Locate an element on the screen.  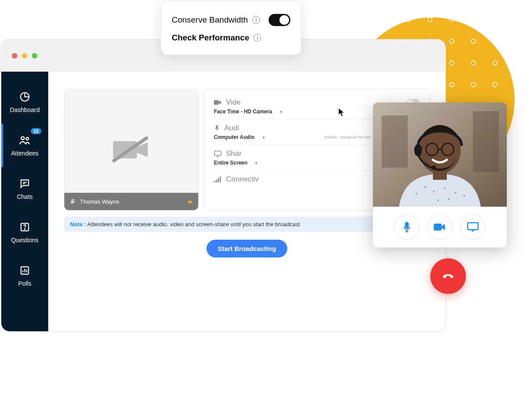
preview-presenter-bar: Thomas Wayne is located at coordinates (131, 201).